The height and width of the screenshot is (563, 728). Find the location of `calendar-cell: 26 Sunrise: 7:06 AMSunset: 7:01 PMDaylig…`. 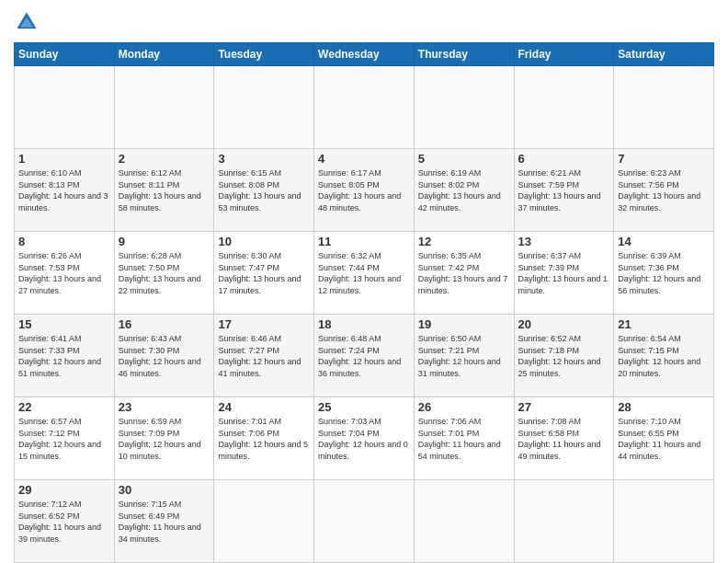

calendar-cell: 26 Sunrise: 7:06 AMSunset: 7:01 PMDaylig… is located at coordinates (463, 439).